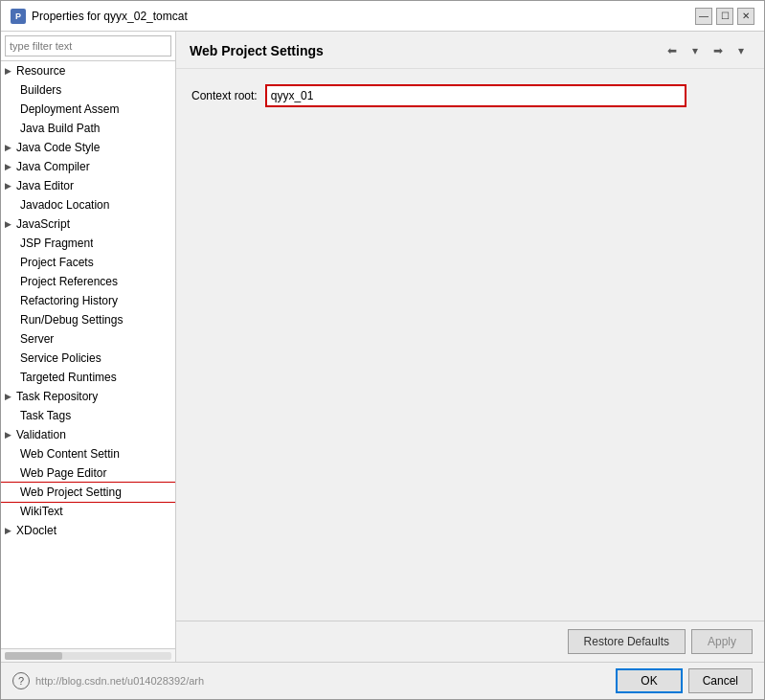 This screenshot has width=765, height=700. What do you see at coordinates (120, 681) in the screenshot?
I see `footer-url: http://blog.csdn.net/u014028392/arh` at bounding box center [120, 681].